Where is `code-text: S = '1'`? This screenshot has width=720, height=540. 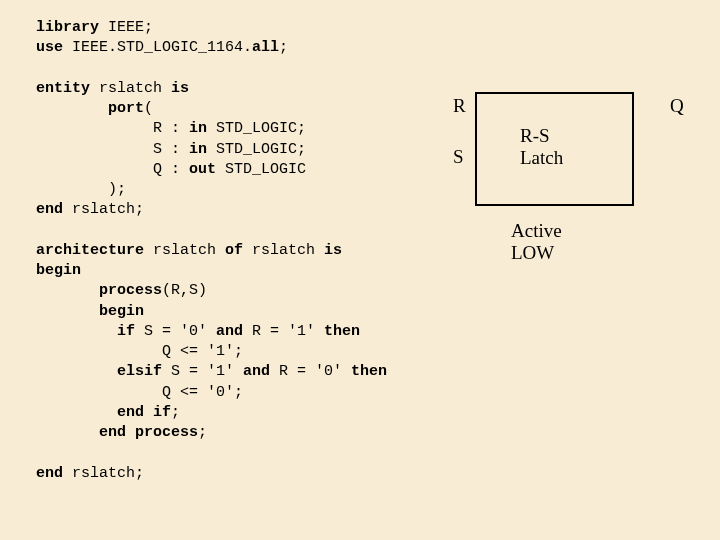 code-text: S = '1' is located at coordinates (202, 372).